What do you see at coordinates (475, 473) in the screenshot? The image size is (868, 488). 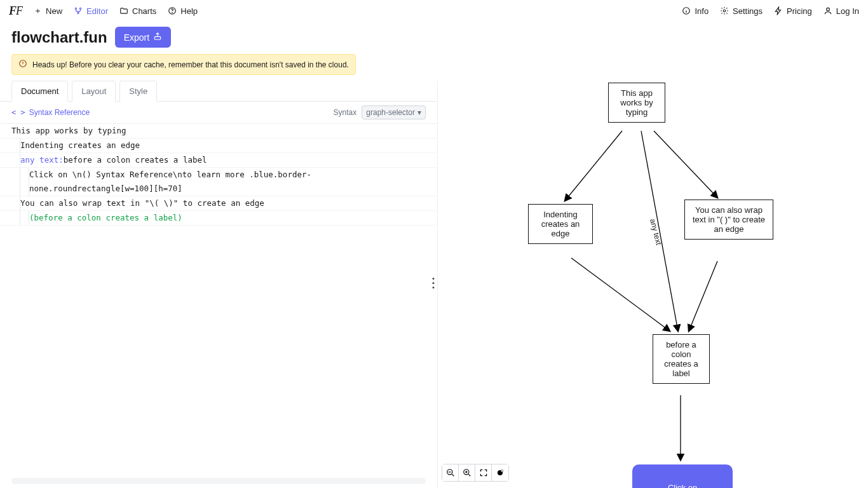 I see `canvas-controls` at bounding box center [475, 473].